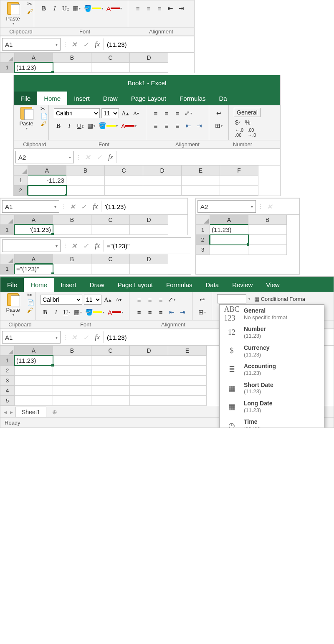 Image resolution: width=334 pixels, height=644 pixels. What do you see at coordinates (45, 312) in the screenshot?
I see `bold-button: B` at bounding box center [45, 312].